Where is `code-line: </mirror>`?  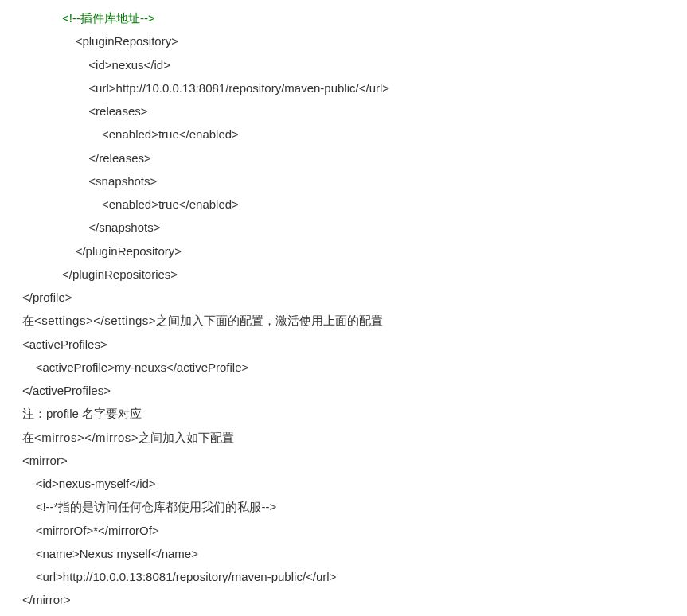
code-line: </mirror> is located at coordinates (344, 600).